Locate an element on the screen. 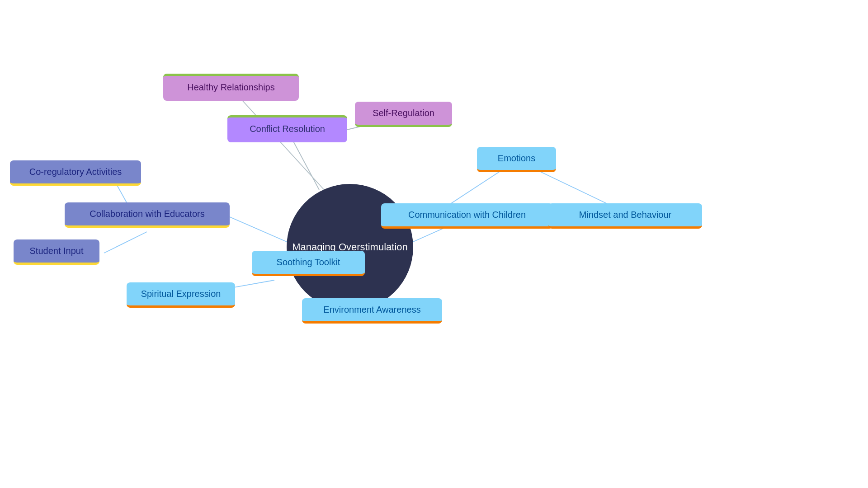 This screenshot has height=488, width=868. node-label: Conflict Resolution is located at coordinates (288, 129).